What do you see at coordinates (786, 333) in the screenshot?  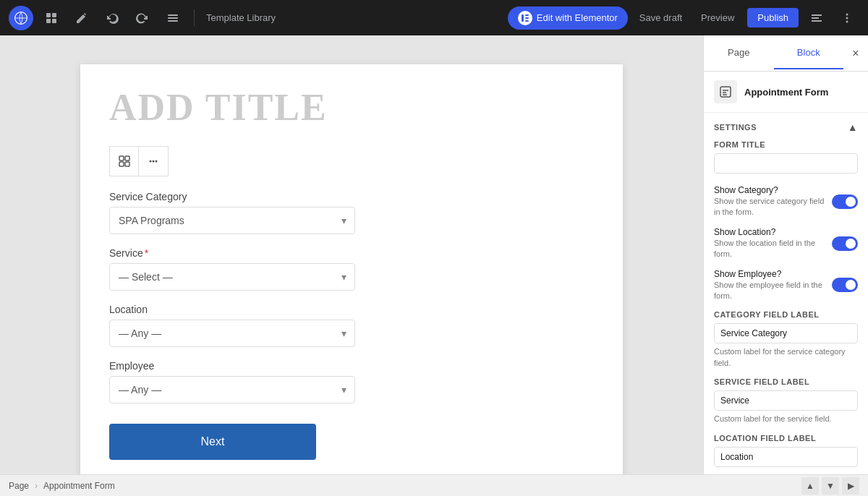 I see `category-field-label-input` at bounding box center [786, 333].